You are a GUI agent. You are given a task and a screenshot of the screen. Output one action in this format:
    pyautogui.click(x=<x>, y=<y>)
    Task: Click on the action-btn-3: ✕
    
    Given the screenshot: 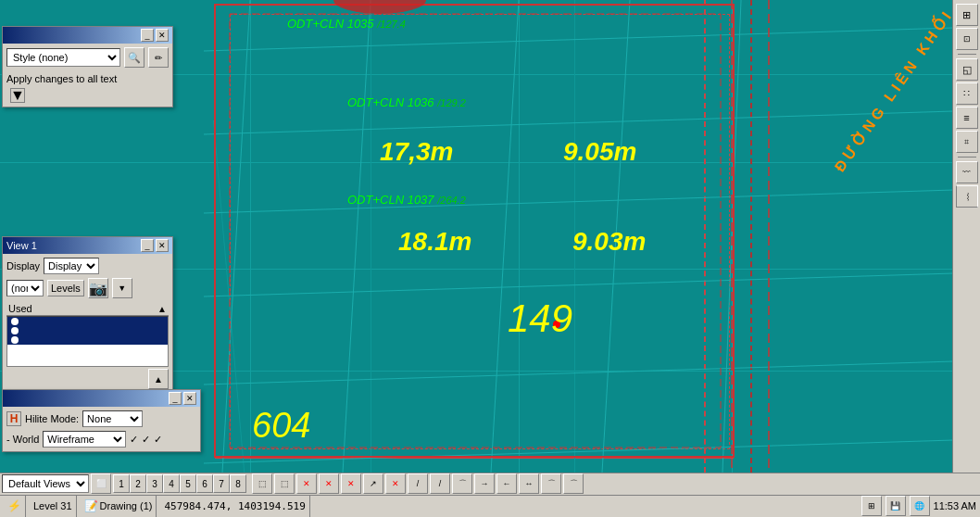 What is the action you would take?
    pyautogui.click(x=307, y=484)
    